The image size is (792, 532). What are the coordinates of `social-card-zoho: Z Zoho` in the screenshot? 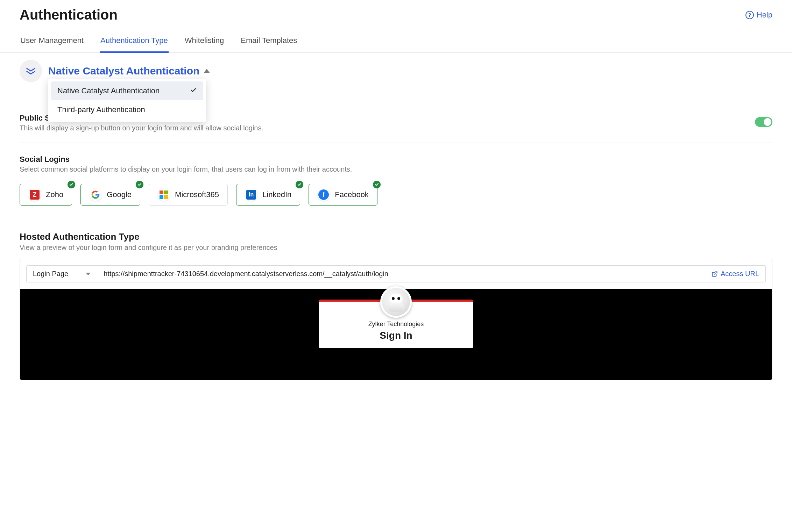 It's located at (46, 195).